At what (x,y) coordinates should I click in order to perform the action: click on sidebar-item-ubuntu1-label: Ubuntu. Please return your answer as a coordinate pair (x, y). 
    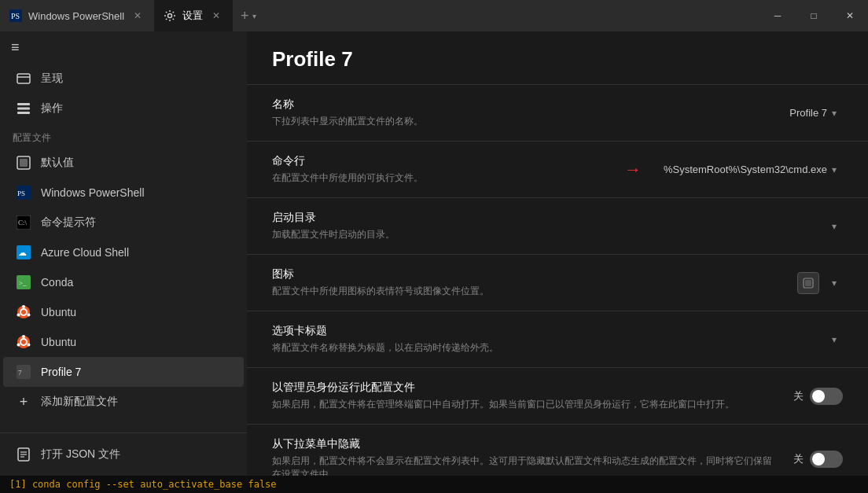
    Looking at the image, I should click on (58, 312).